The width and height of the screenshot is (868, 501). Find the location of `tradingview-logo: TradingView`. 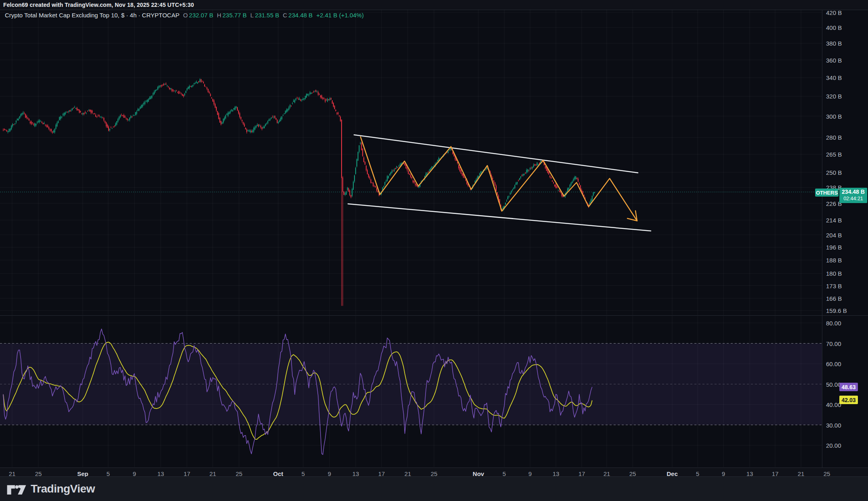

tradingview-logo: TradingView is located at coordinates (51, 489).